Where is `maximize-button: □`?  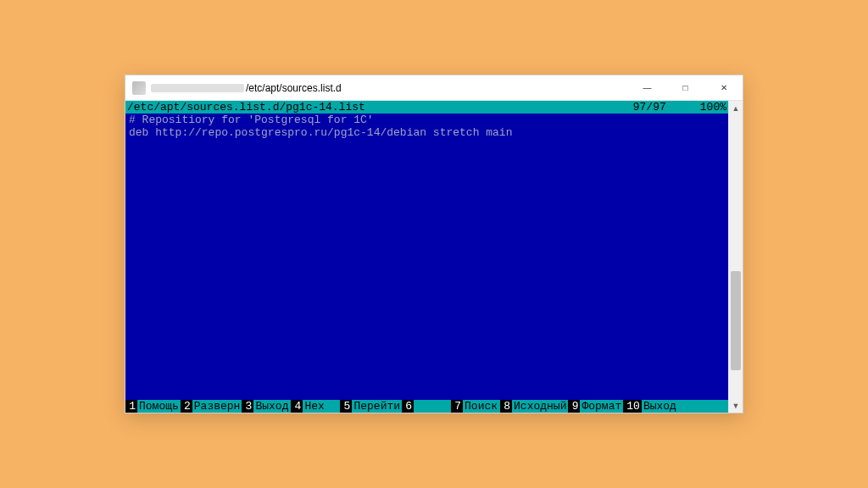
maximize-button: □ is located at coordinates (685, 88).